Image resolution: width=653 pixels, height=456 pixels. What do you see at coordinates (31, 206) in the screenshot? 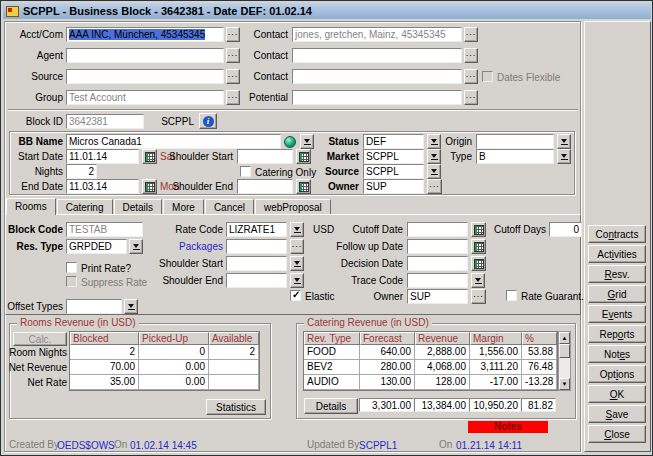
I see `tab-rooms: Rooms` at bounding box center [31, 206].